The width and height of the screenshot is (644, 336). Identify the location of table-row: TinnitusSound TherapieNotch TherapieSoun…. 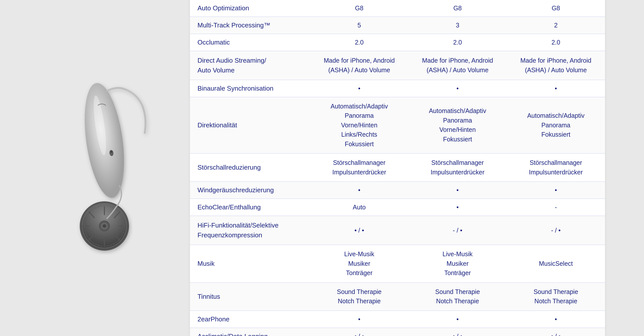
(397, 296).